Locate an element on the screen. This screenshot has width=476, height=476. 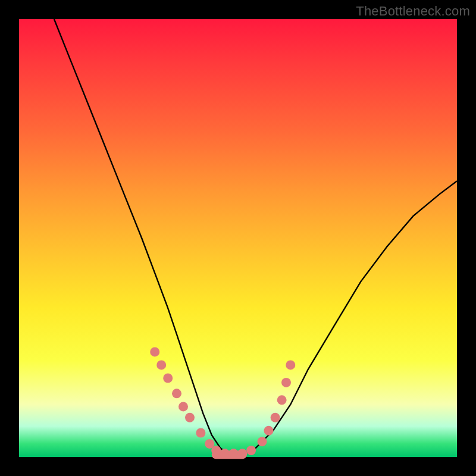
watermark-text: TheBottleneck.com is located at coordinates (413, 11).